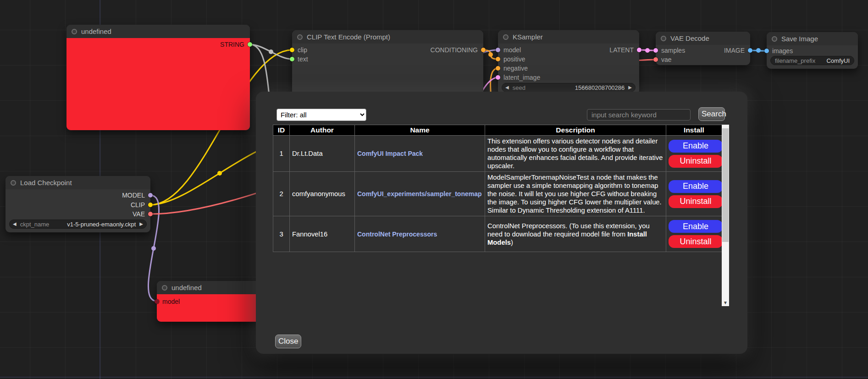 This screenshot has height=379, width=868. I want to click on filename-prefix-widget: filename_prefix ComfyUI, so click(813, 60).